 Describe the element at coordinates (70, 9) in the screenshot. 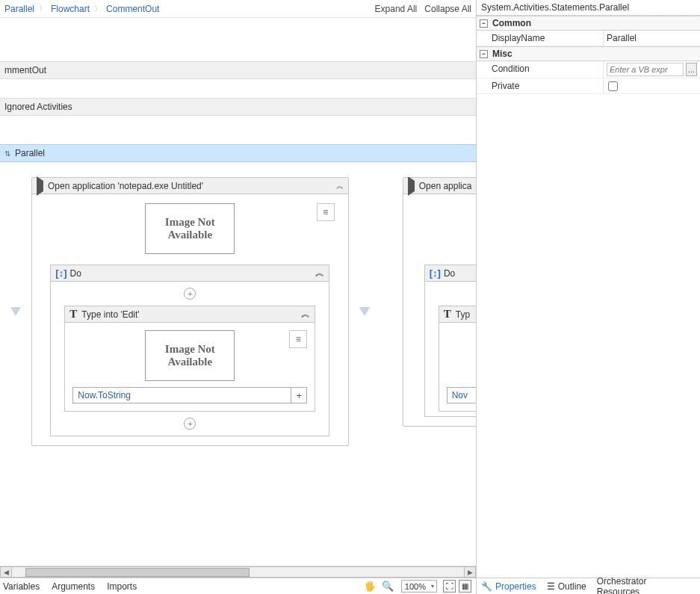

I see `breadcrumb-flowchart: Flowchart` at that location.